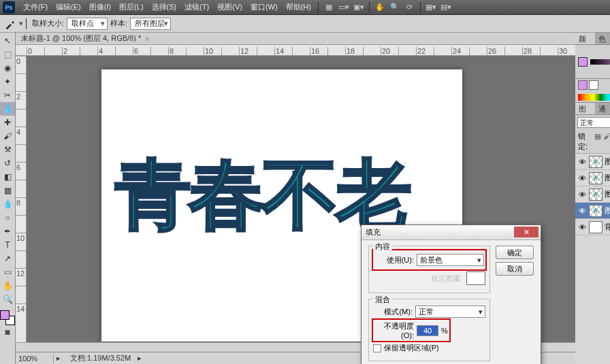 The height and width of the screenshot is (364, 610). Describe the element at coordinates (7, 177) in the screenshot. I see `eraser-tool: ◧` at that location.